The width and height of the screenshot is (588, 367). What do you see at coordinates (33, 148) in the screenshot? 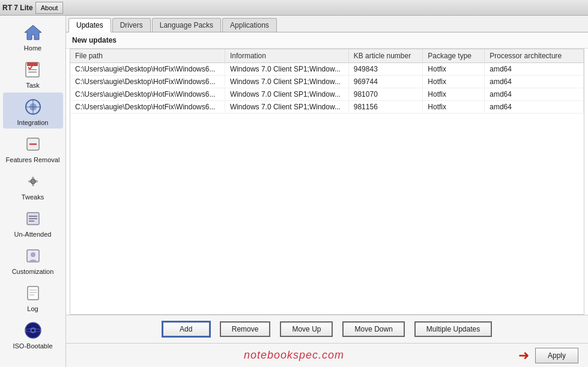
I see `sidebar-item-features-removal: Features Removal` at bounding box center [33, 148].